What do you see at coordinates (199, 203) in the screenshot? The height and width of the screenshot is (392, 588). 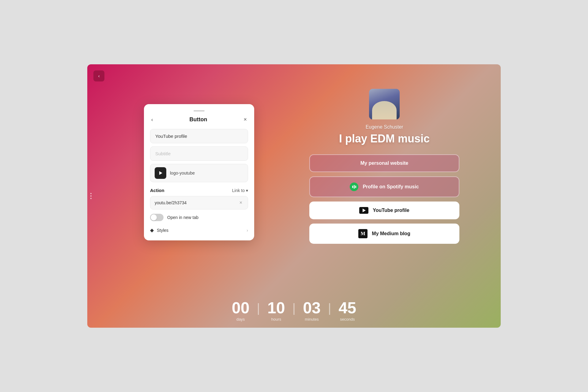 I see `url-input-row: ×` at bounding box center [199, 203].